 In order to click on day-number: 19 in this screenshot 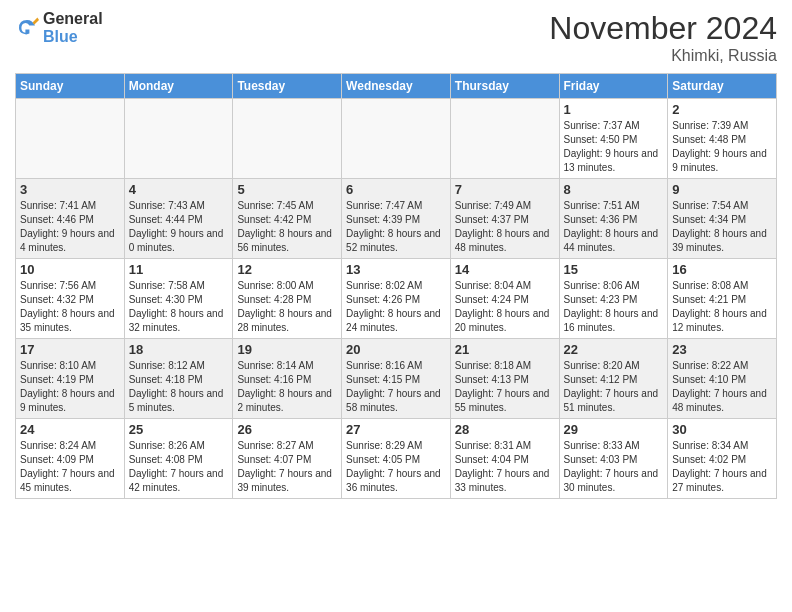, I will do `click(287, 350)`.